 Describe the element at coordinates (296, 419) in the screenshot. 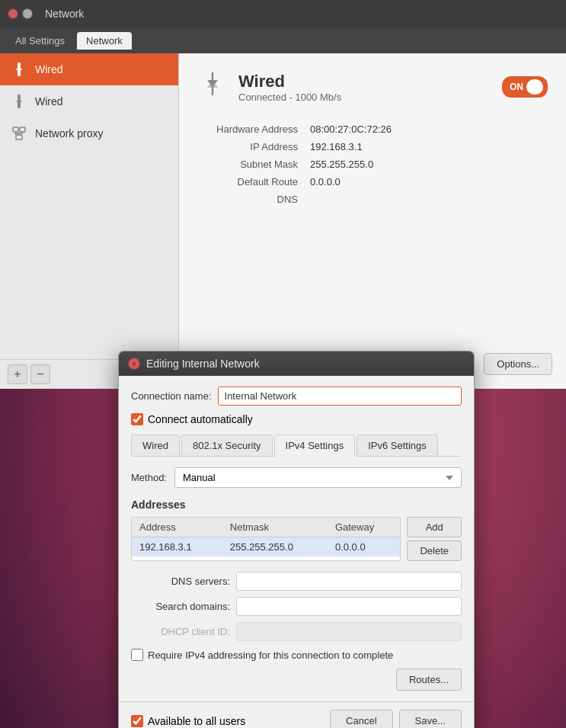

I see `connect-auto-row: Connect automatically` at that location.